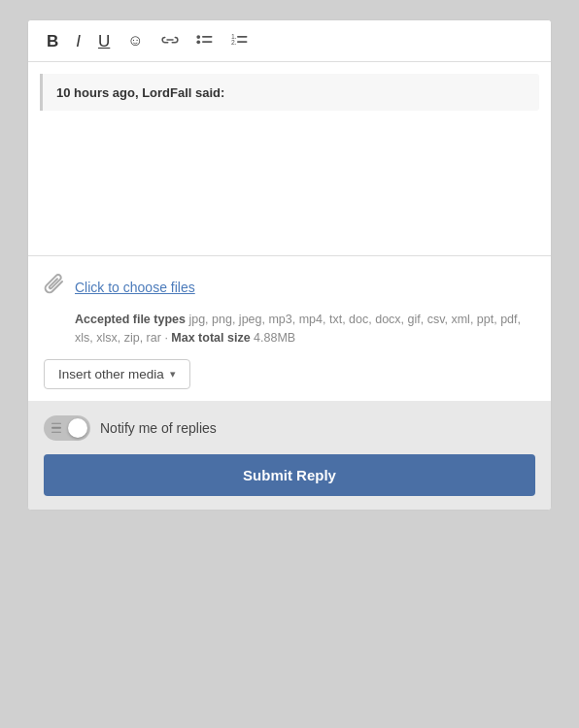  I want to click on quote-block: 10 hours ago, LordFall said:, so click(290, 92).